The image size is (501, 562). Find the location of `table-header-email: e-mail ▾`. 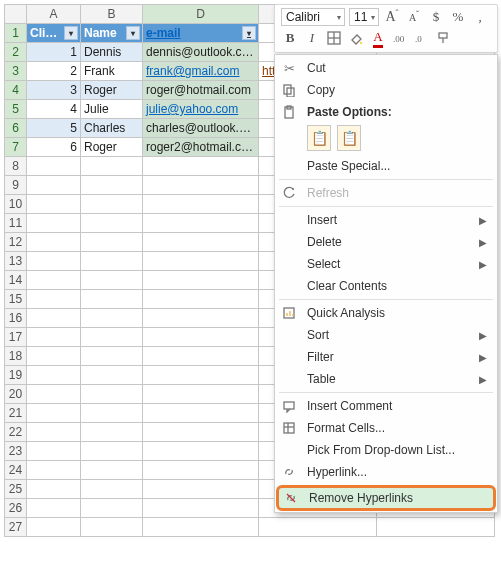

table-header-email: e-mail ▾ is located at coordinates (201, 34).